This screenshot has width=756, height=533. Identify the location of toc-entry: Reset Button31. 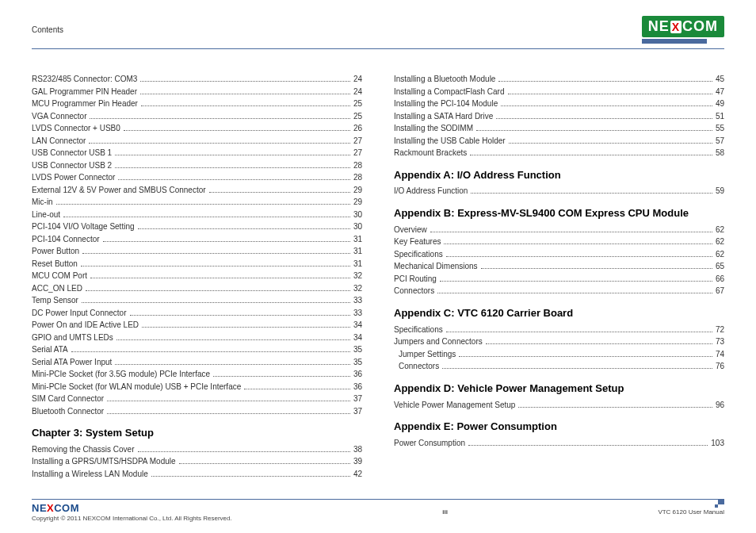
(197, 264).